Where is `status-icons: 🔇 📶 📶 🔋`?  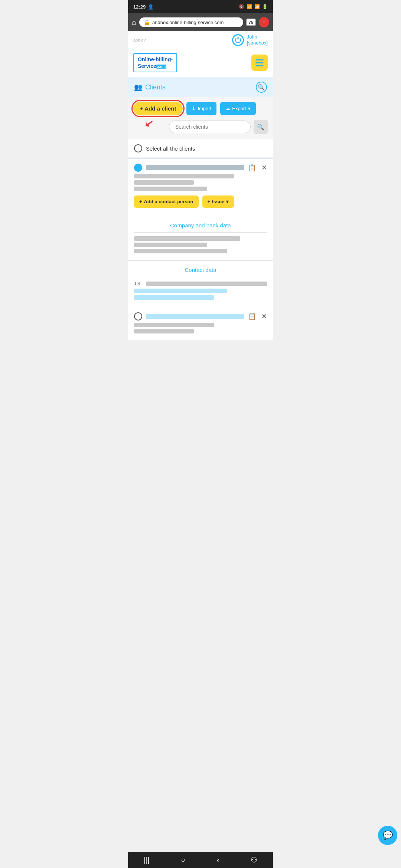
status-icons: 🔇 📶 📶 🔋 is located at coordinates (253, 7).